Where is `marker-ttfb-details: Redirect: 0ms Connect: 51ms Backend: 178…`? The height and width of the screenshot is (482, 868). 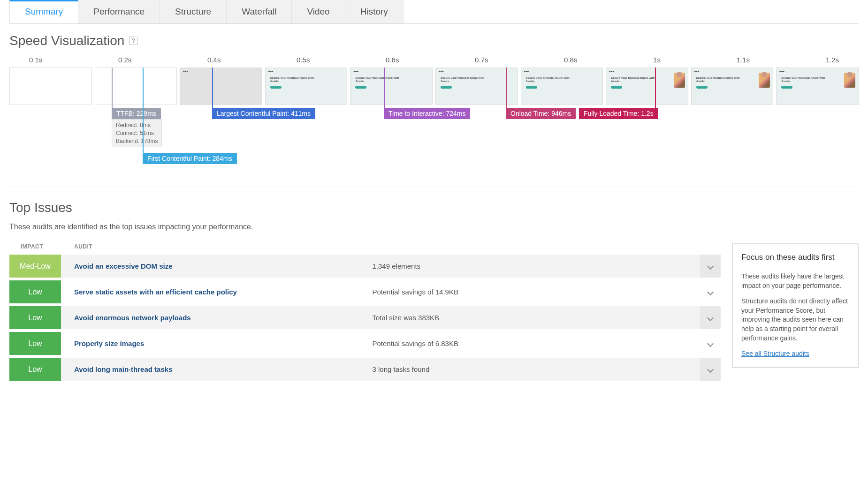 marker-ttfb-details: Redirect: 0ms Connect: 51ms Backend: 178… is located at coordinates (137, 133).